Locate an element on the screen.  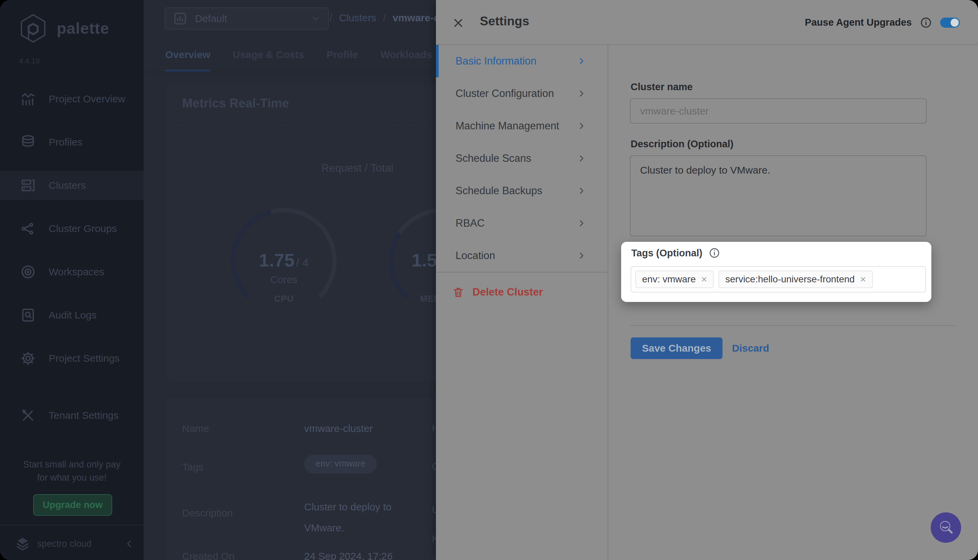
settings-menu-label: Schedule Scans is located at coordinates (493, 158).